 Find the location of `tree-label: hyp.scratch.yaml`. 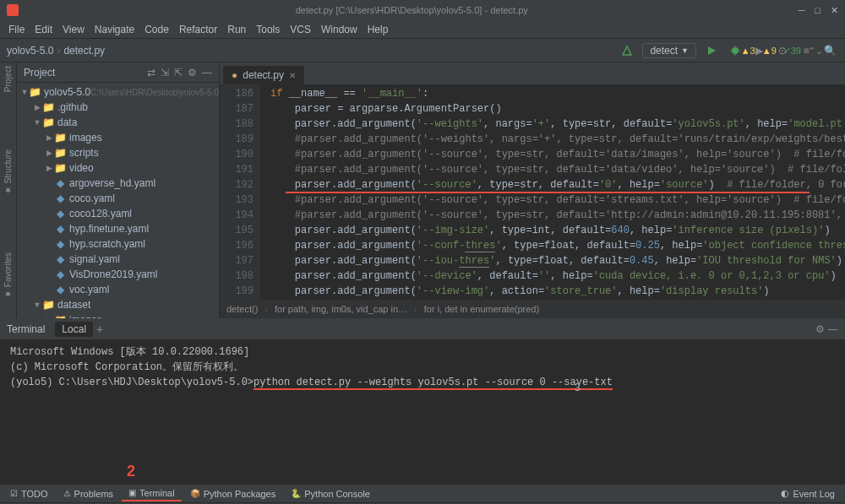

tree-label: hyp.scratch.yaml is located at coordinates (107, 244).